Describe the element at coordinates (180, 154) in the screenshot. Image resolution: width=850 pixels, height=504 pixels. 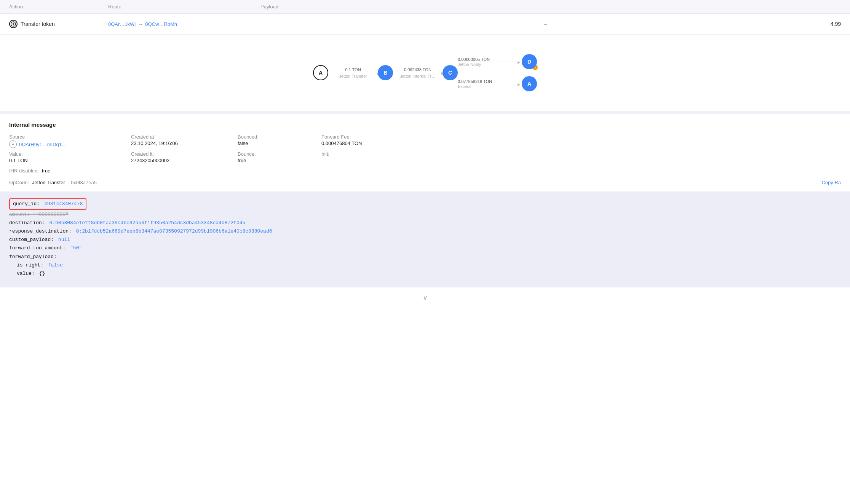
I see `created-lt-label: Created lt:` at that location.